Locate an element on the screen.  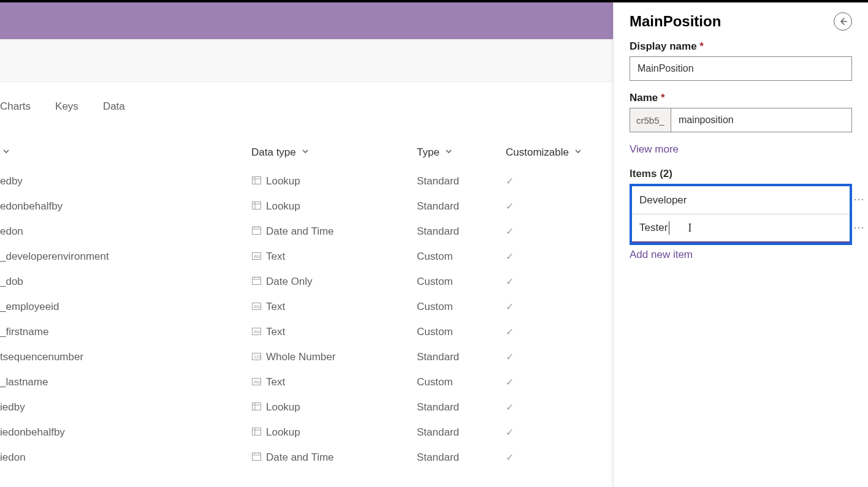
view-more-link: View more is located at coordinates (654, 149).